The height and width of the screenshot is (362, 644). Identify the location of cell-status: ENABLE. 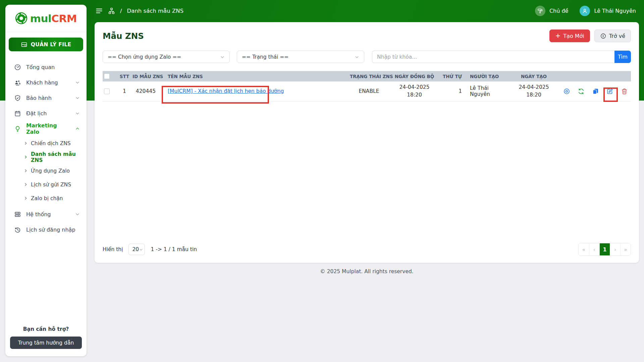
(369, 91).